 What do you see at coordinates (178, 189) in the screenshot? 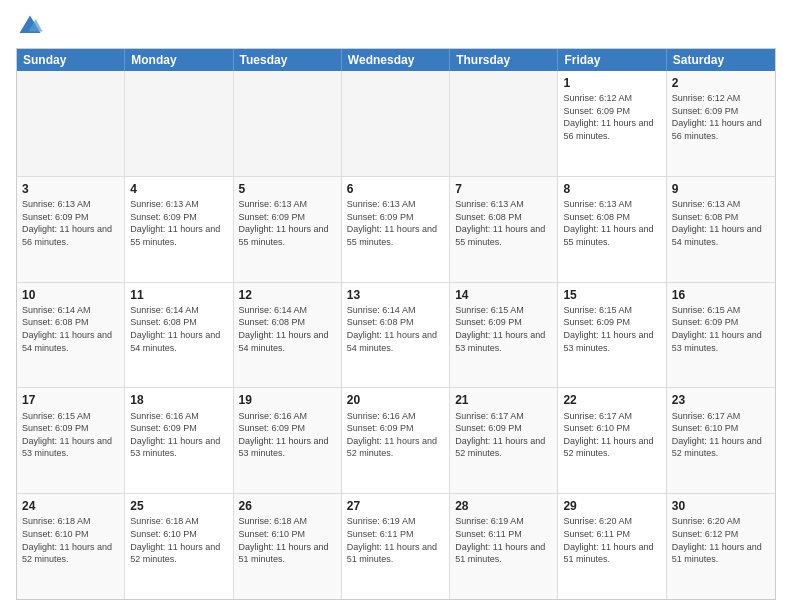
I see `day-number: 4` at bounding box center [178, 189].